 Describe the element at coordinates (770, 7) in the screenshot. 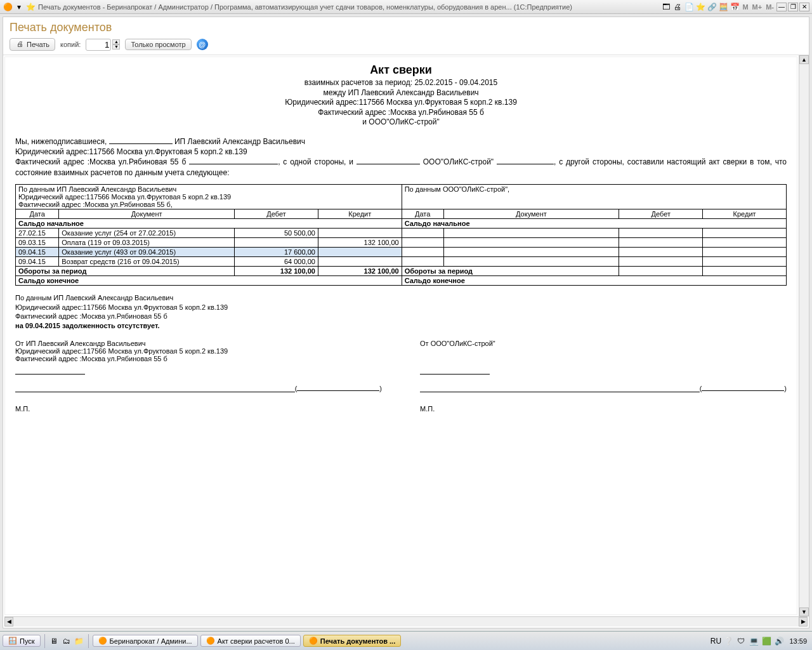

I see `m-minus-button: M-` at that location.